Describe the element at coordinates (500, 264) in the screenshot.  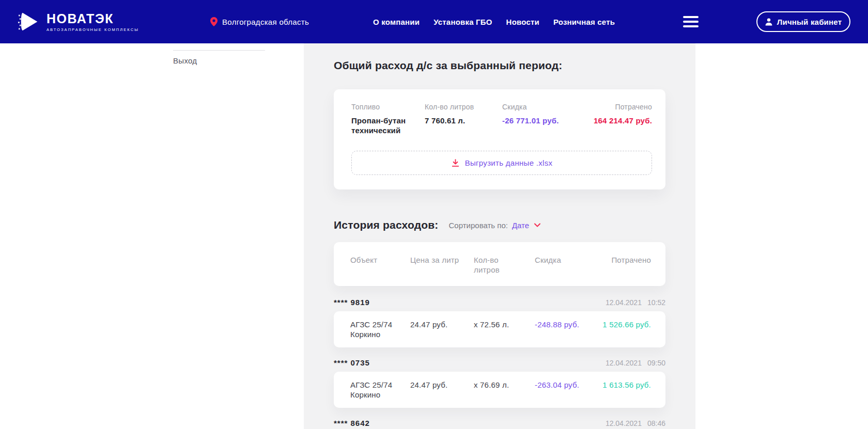
I see `history-table-header: Объект Цена за литр Кол-во литров Скидка…` at that location.